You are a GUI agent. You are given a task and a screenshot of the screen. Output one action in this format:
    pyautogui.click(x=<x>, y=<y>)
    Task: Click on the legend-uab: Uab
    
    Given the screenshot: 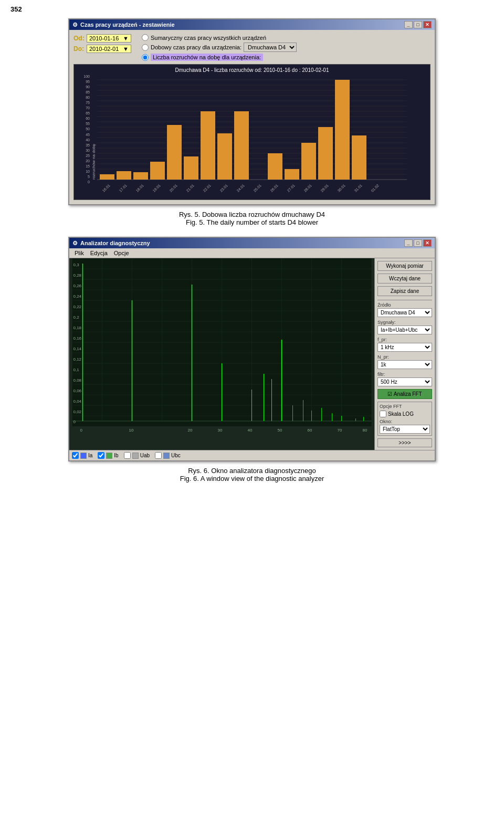 What is the action you would take?
    pyautogui.click(x=136, y=456)
    